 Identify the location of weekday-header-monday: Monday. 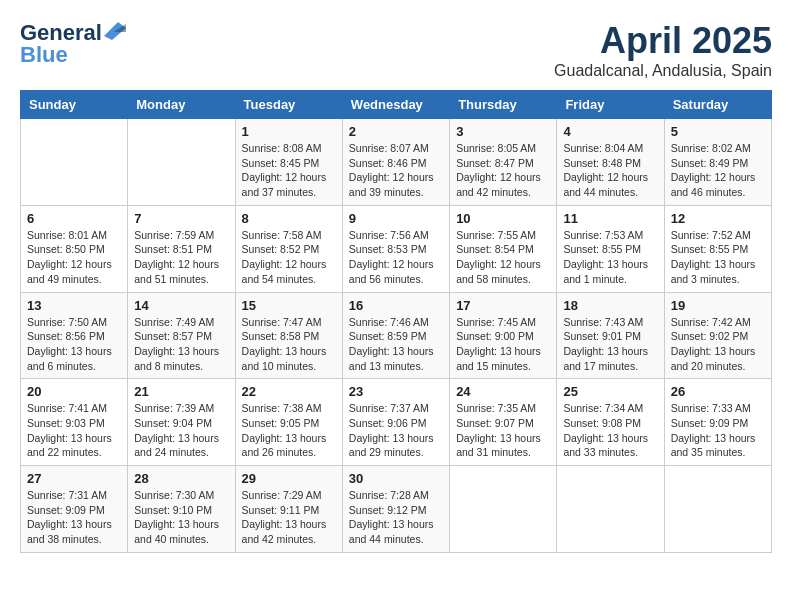
(182, 105).